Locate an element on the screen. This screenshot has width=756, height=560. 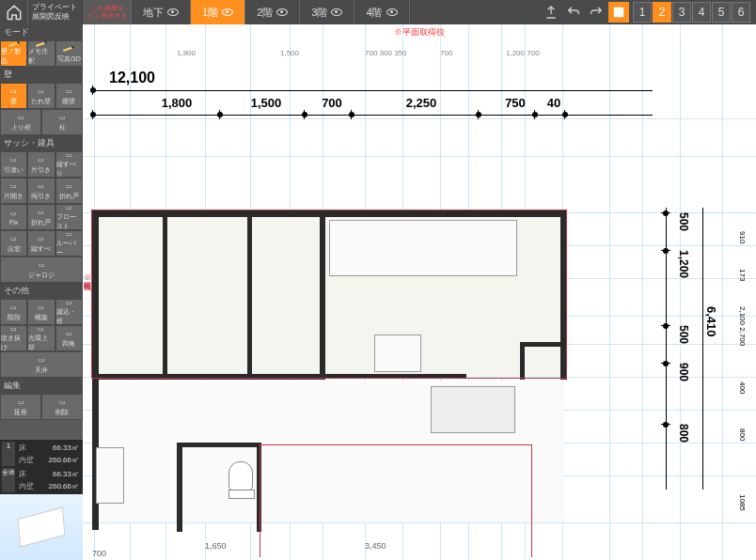
view-mode-button is located at coordinates (619, 12).